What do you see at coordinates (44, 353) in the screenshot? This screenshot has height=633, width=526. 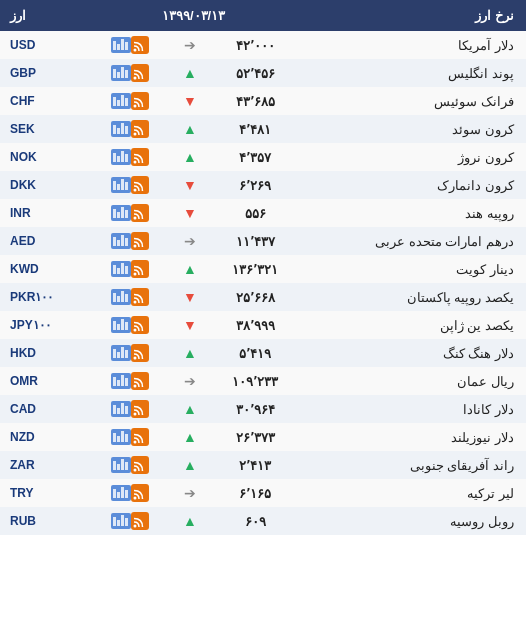 I see `currency-code: HKD` at bounding box center [44, 353].